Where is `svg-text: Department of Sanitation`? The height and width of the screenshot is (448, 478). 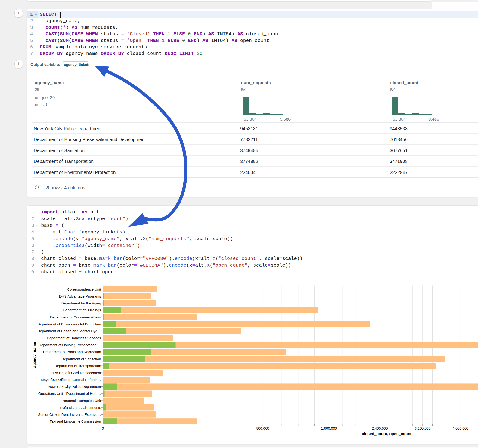
svg-text: Department of Sanitation is located at coordinates (81, 359).